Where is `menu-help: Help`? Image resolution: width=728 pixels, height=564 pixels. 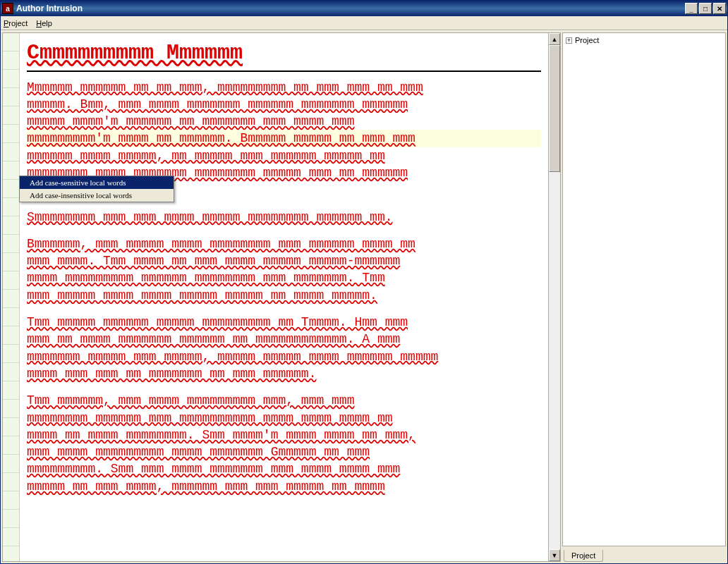 menu-help: Help is located at coordinates (44, 23).